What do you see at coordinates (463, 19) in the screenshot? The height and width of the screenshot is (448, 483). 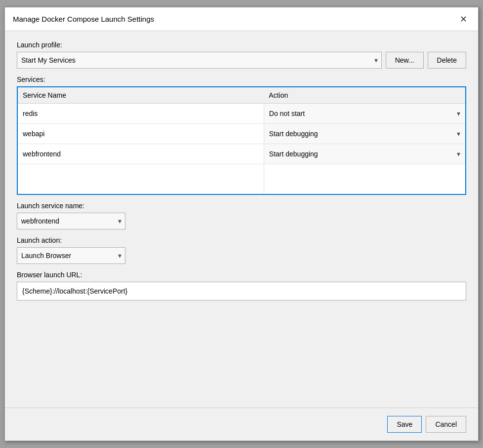 I see `close-button: ✕` at bounding box center [463, 19].